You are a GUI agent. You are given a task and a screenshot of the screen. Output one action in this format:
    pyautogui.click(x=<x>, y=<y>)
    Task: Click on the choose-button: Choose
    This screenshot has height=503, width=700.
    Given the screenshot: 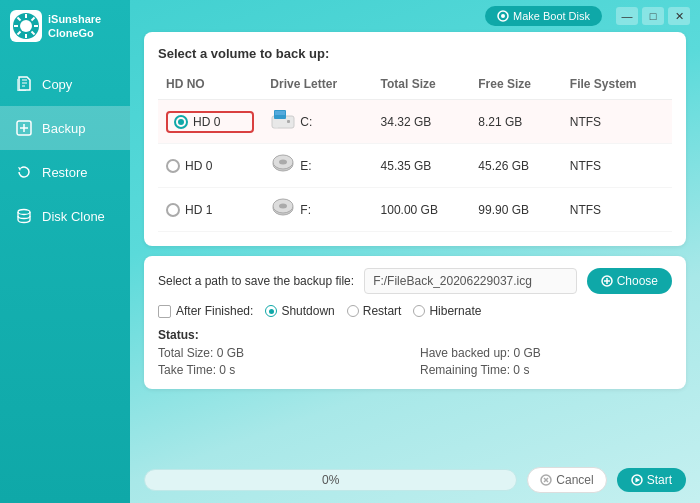 What is the action you would take?
    pyautogui.click(x=630, y=281)
    